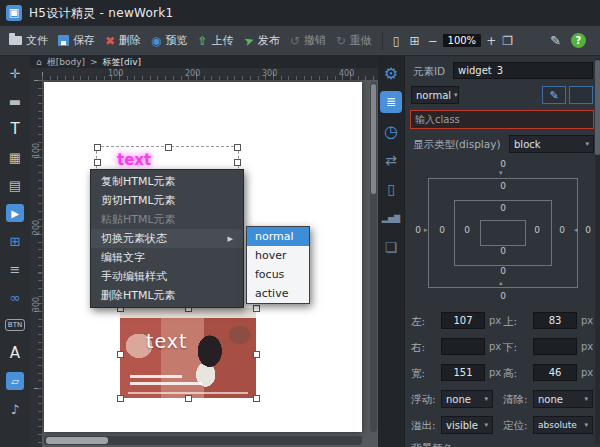 This screenshot has height=447, width=600. Describe the element at coordinates (523, 70) in the screenshot. I see `element-id-input` at that location.